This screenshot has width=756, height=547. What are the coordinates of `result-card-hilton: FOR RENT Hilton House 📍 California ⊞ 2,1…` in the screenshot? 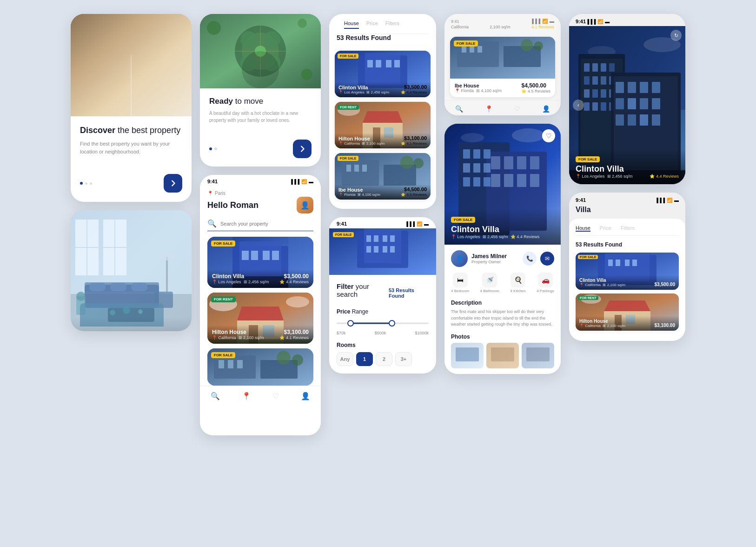 It's located at (383, 125).